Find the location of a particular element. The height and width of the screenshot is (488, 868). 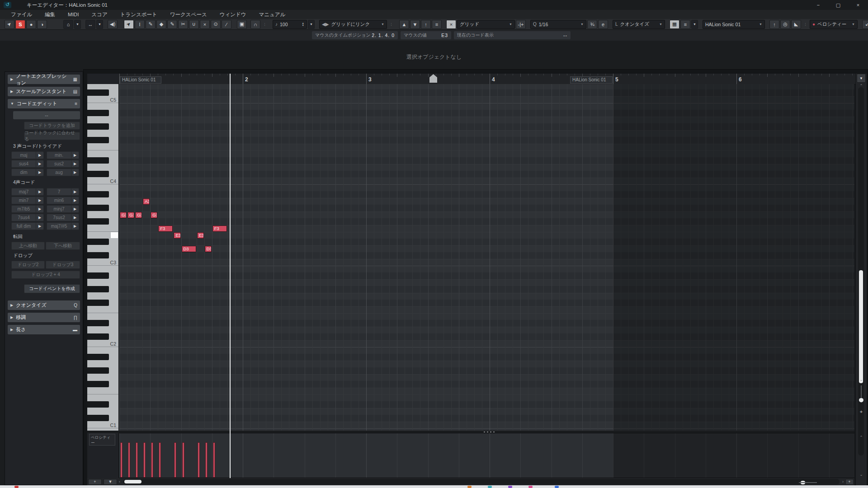

quantize-panel-button: e is located at coordinates (603, 24).